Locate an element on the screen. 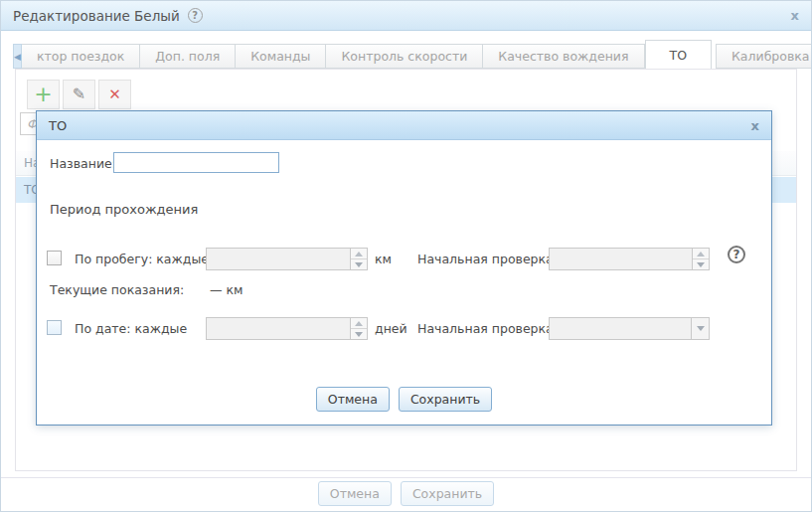 The image size is (812, 512). date-initial-dropdown is located at coordinates (629, 328).